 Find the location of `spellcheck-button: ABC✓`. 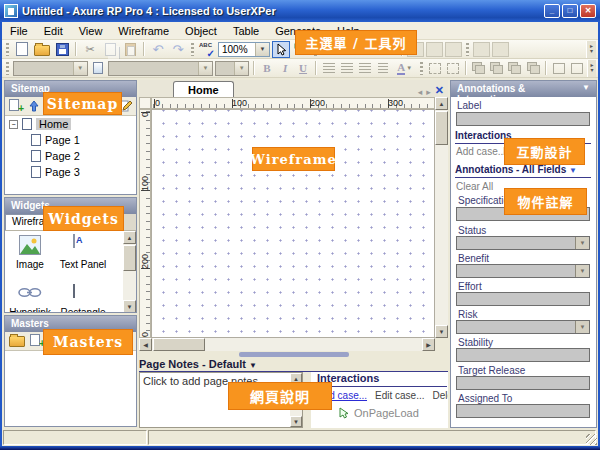

spellcheck-button: ABC✓ is located at coordinates (207, 50).